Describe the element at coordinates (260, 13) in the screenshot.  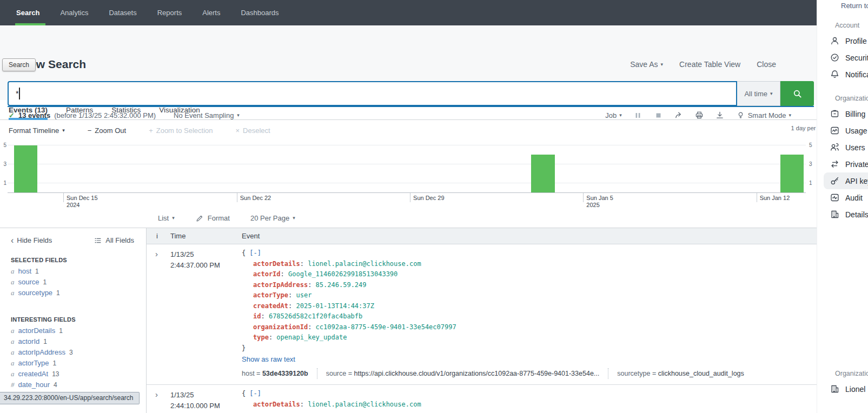
I see `nav-item-dashboards: Dashboards` at that location.